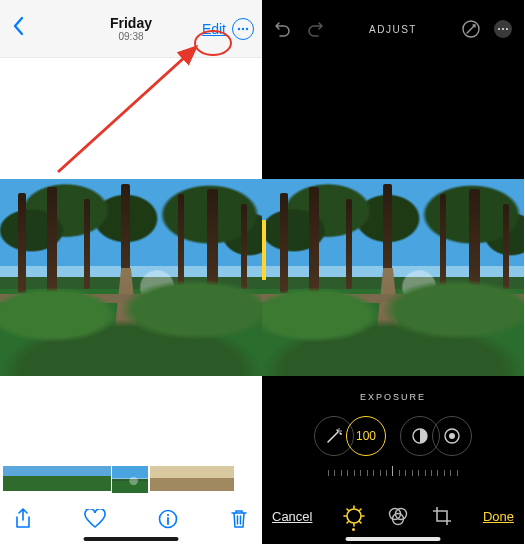 The width and height of the screenshot is (525, 557). I want to click on share-icon, so click(23, 519).